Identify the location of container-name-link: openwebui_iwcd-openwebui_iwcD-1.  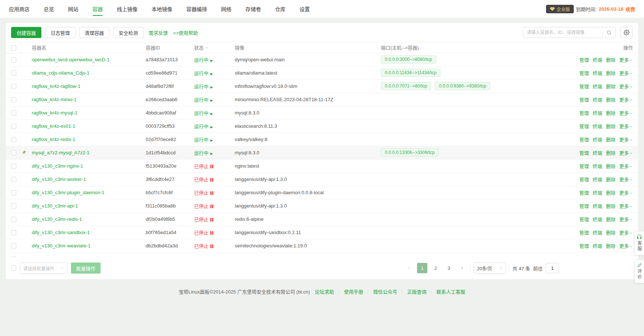
(71, 60).